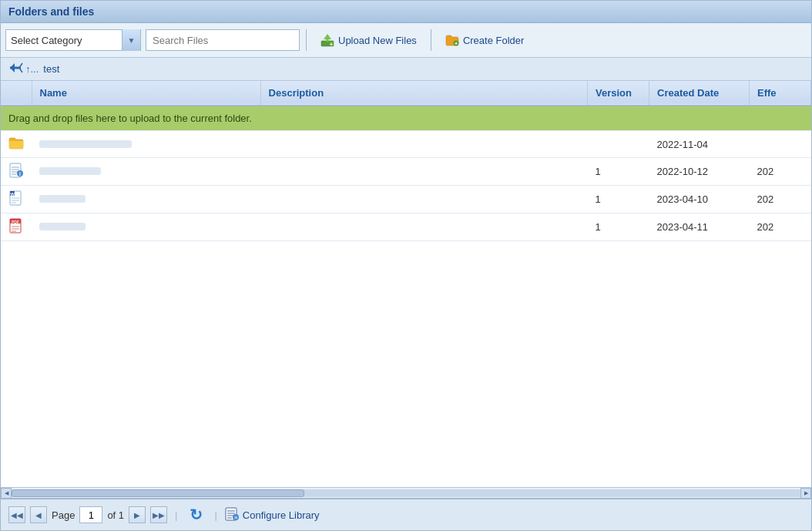  What do you see at coordinates (16, 200) in the screenshot?
I see `row-icon-cell: W` at bounding box center [16, 200].